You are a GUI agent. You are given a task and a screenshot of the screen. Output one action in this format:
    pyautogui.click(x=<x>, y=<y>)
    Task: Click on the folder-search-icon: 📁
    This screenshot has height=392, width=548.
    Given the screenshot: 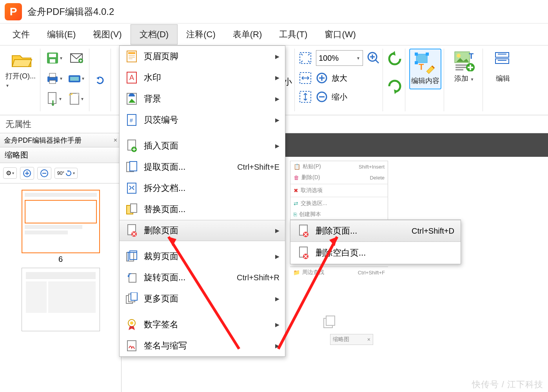 What is the action you would take?
    pyautogui.click(x=296, y=272)
    